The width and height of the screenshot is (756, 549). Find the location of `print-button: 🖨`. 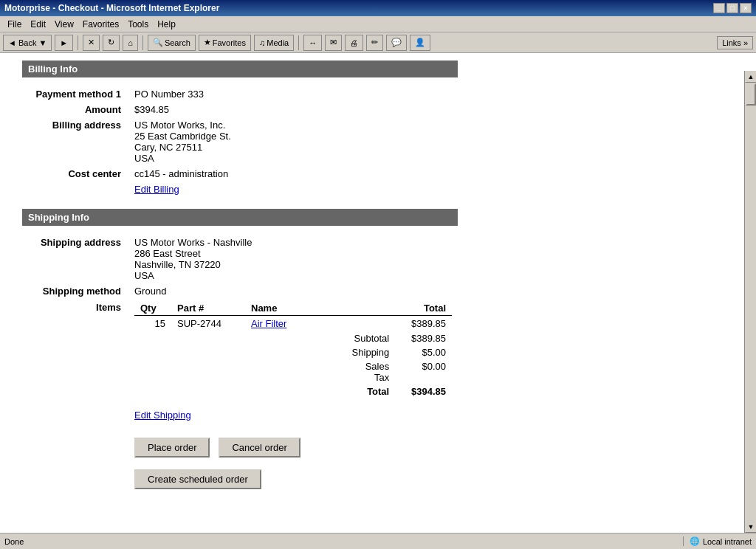

print-button: 🖨 is located at coordinates (354, 43).